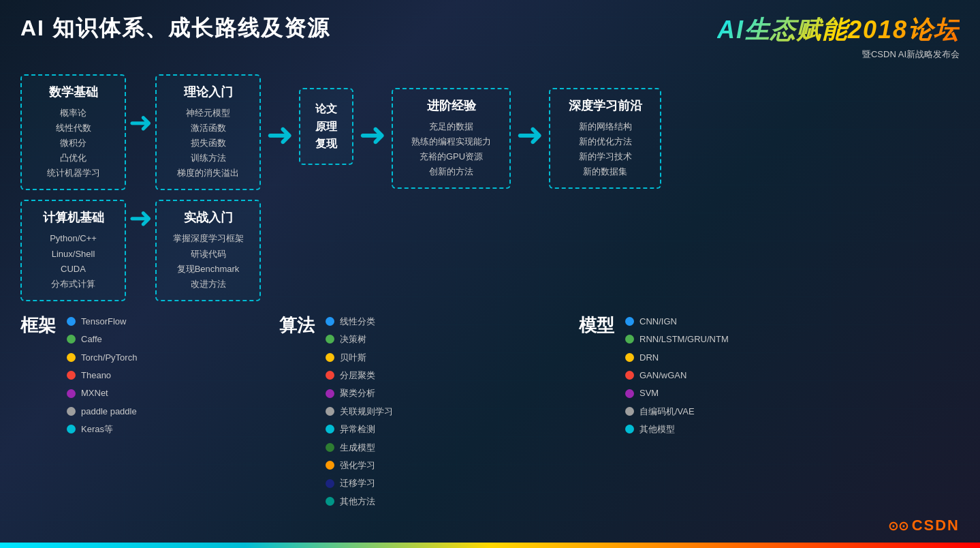 Image resolution: width=980 pixels, height=548 pixels. What do you see at coordinates (208, 261) in the screenshot?
I see `practice-items: 掌握深度学习框架研读代码复现Benchmark改进方法` at bounding box center [208, 261].